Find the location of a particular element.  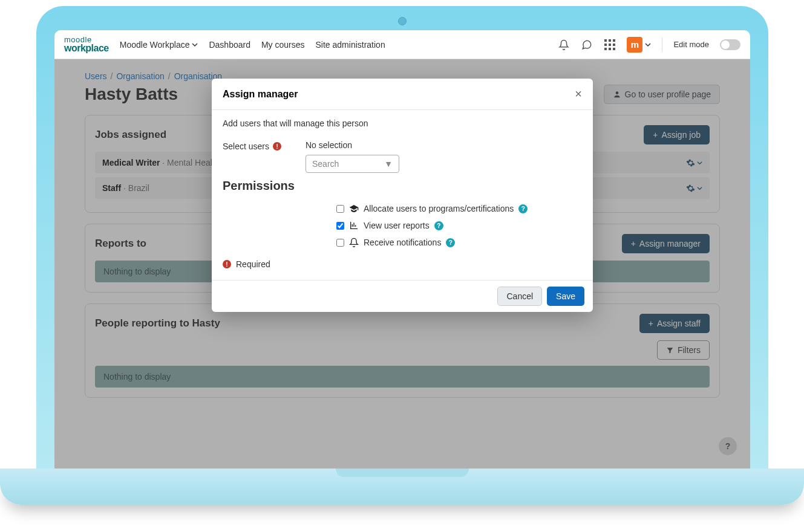

edit-mode-toggle is located at coordinates (730, 45).